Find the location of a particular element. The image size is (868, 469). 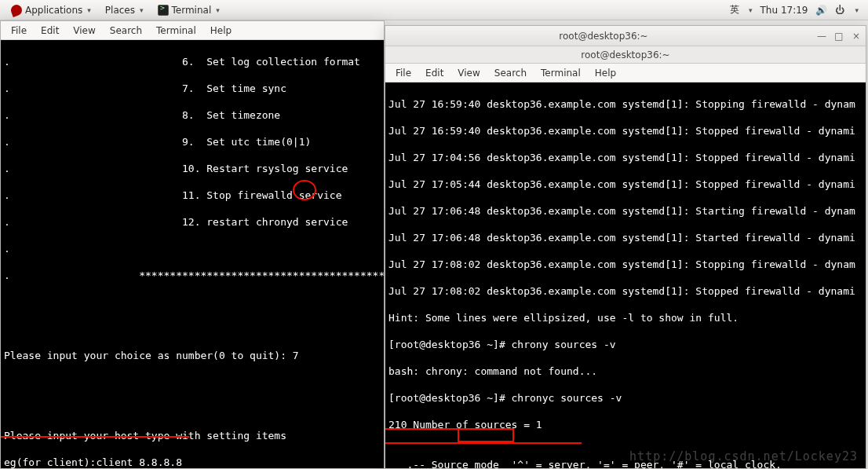

text-line: Please input your host type with setting… is located at coordinates (192, 435).